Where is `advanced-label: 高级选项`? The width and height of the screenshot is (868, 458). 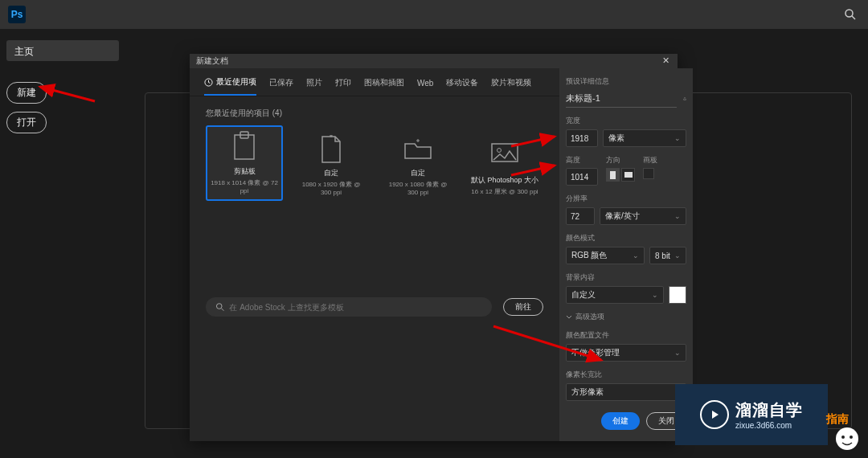
advanced-label: 高级选项 is located at coordinates (590, 317).